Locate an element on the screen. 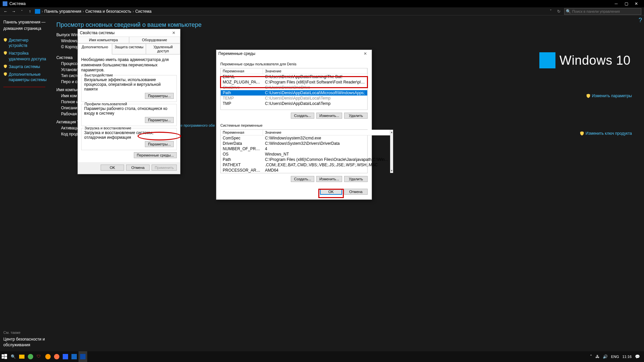 Image resolution: width=644 pixels, height=362 pixels. table-row: NUMBER_OF_PROCESSORS4 is located at coordinates (305, 149).